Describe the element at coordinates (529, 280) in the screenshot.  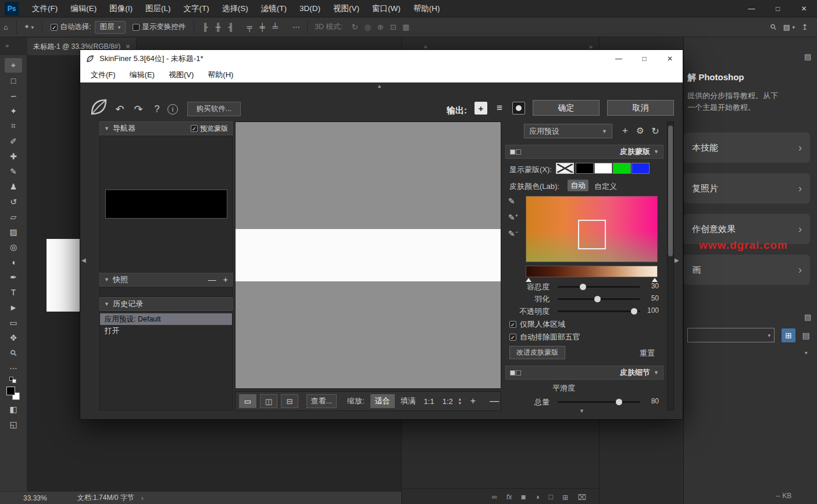
I see `gradient-handle-left` at that location.